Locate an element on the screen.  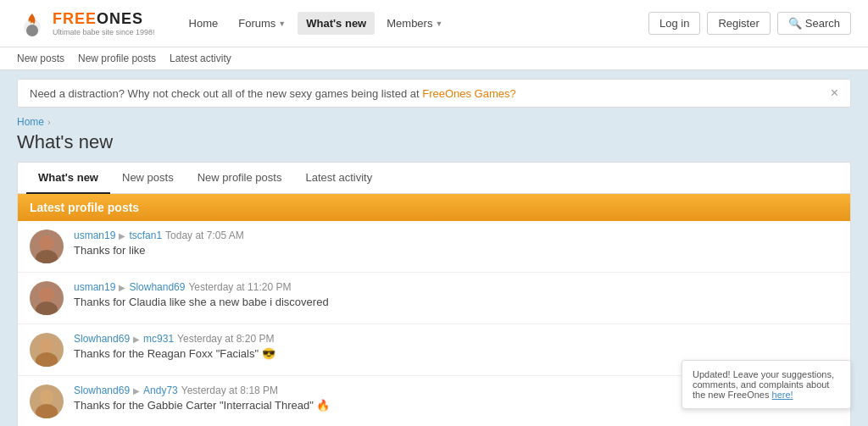
post-text: Thanks for like is located at coordinates (159, 251).